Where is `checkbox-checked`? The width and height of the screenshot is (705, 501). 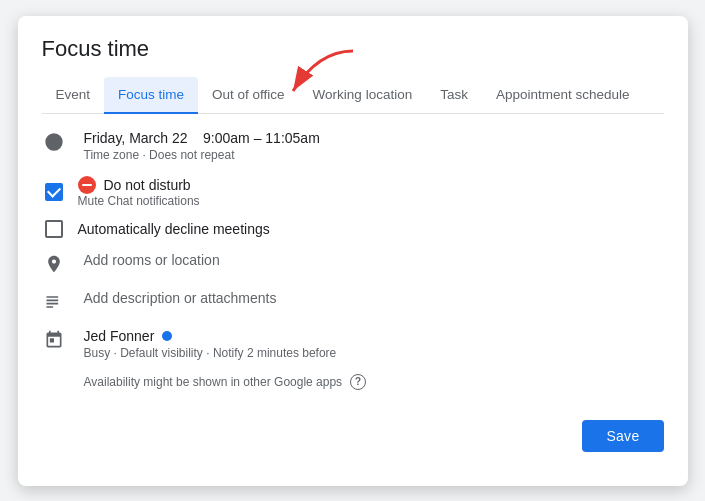
checkbox-checked is located at coordinates (54, 192).